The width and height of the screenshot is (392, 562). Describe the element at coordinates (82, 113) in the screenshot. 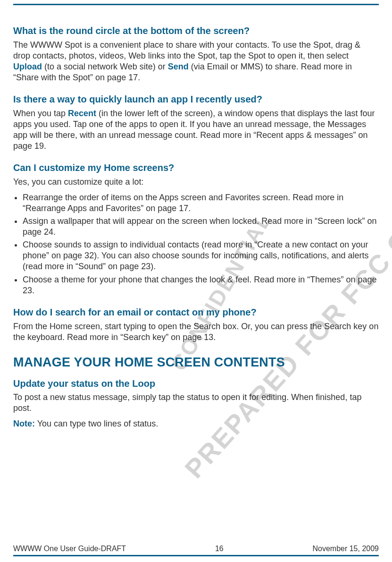

I see `keyword-recent: Recent` at that location.